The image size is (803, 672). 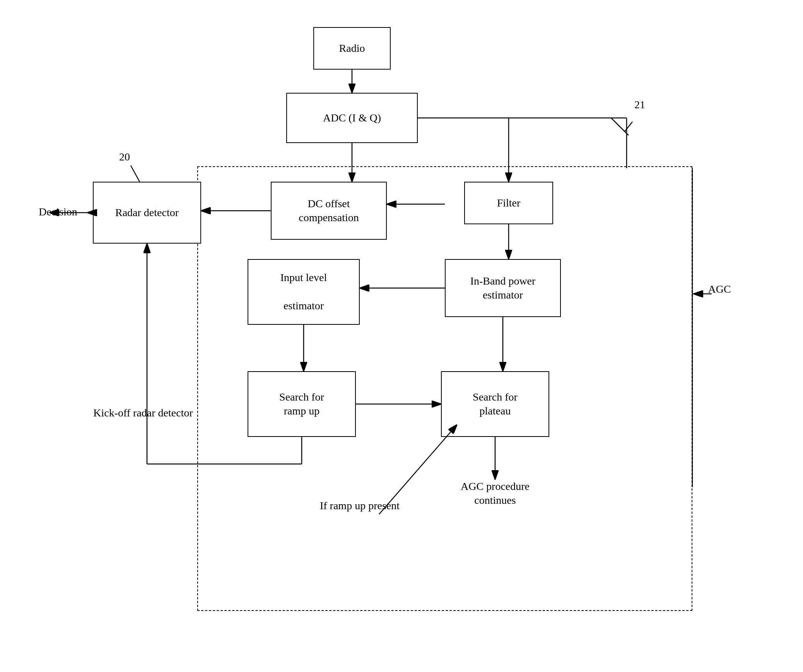 I want to click on search-ramp-label: Search forramp up, so click(x=302, y=404).